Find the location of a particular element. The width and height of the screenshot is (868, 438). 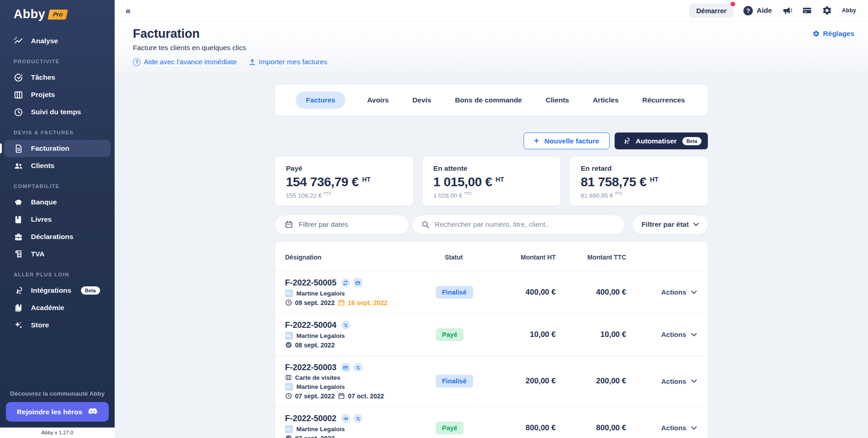

stat-value-ht: 154 736,79 € HT is located at coordinates (344, 182).